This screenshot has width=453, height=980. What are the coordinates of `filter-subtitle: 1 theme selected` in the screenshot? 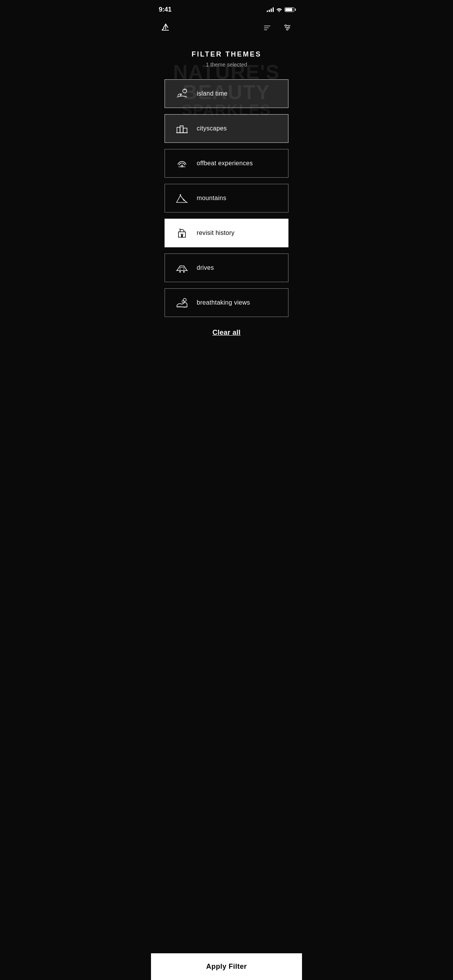 It's located at (226, 65).